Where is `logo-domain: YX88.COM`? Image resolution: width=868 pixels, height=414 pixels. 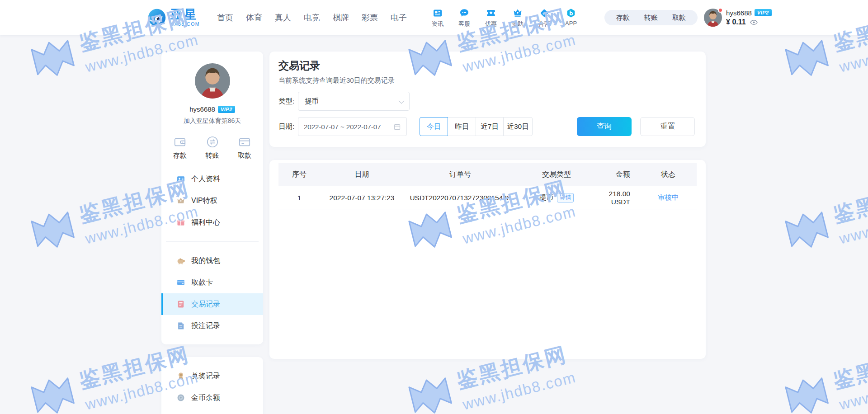
logo-domain: YX88.COM is located at coordinates (185, 24).